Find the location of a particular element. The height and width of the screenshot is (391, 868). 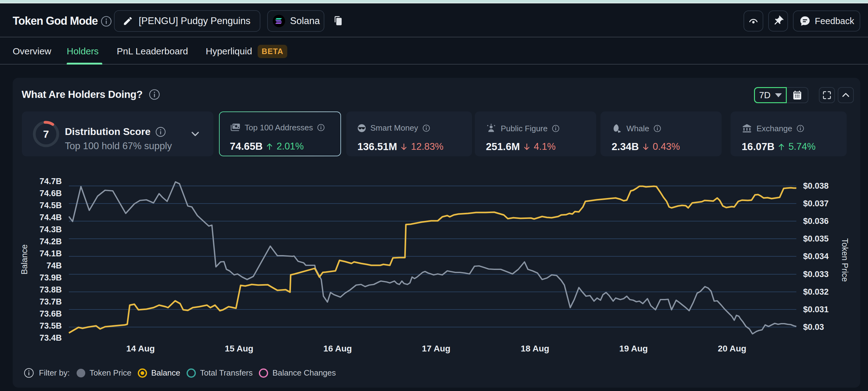

svg-text: 74.1B is located at coordinates (51, 254).